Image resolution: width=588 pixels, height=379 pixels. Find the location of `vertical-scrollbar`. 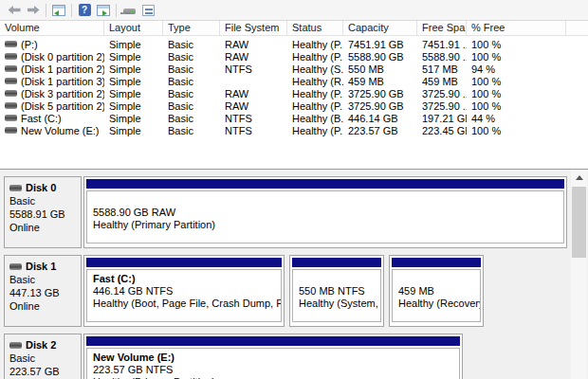

vertical-scrollbar is located at coordinates (579, 275).